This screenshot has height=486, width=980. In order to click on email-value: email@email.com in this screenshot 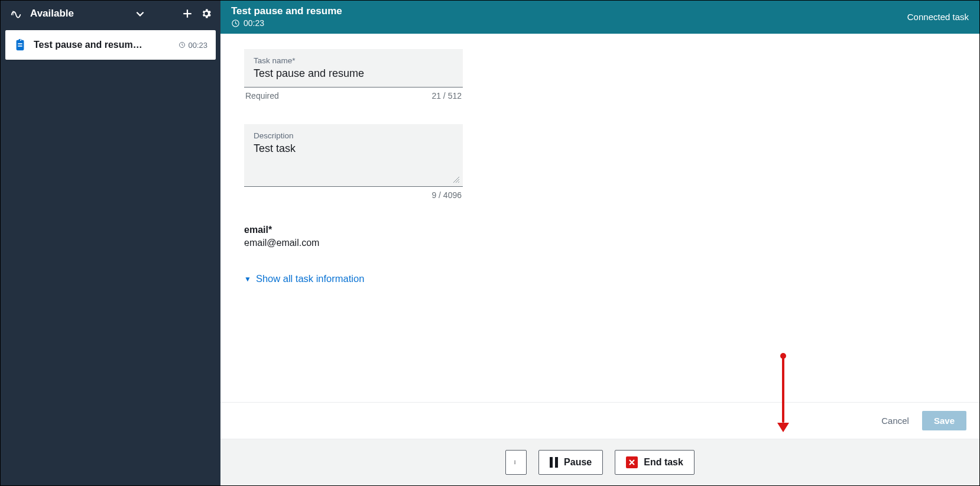, I will do `click(353, 243)`.